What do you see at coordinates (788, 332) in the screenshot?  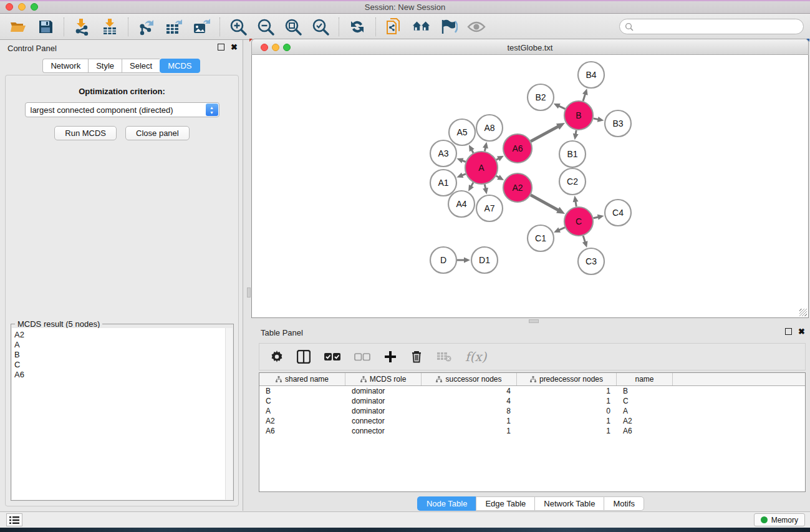 I see `float-table-panel-icon` at bounding box center [788, 332].